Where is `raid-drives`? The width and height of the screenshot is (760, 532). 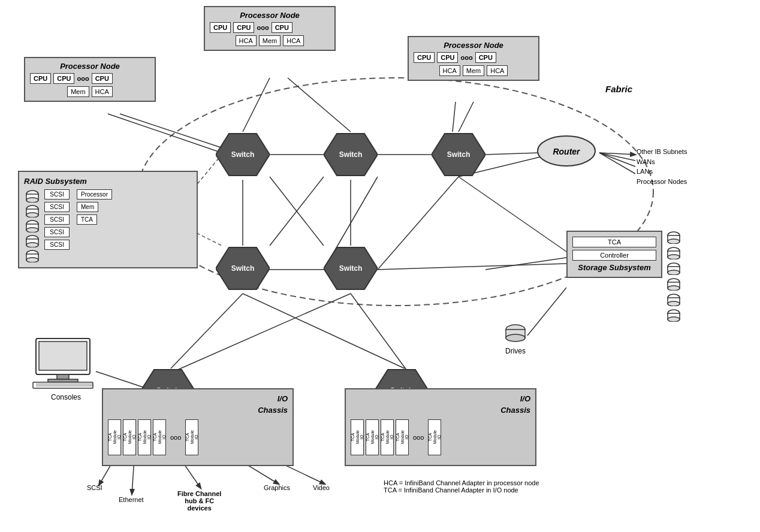 raid-drives is located at coordinates (32, 226).